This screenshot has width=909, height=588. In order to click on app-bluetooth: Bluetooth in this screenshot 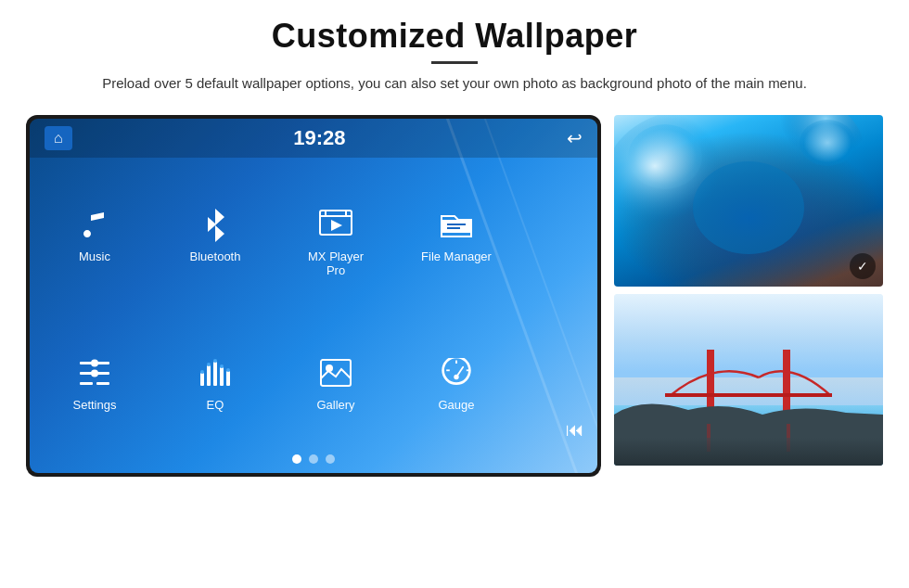, I will do `click(215, 240)`.